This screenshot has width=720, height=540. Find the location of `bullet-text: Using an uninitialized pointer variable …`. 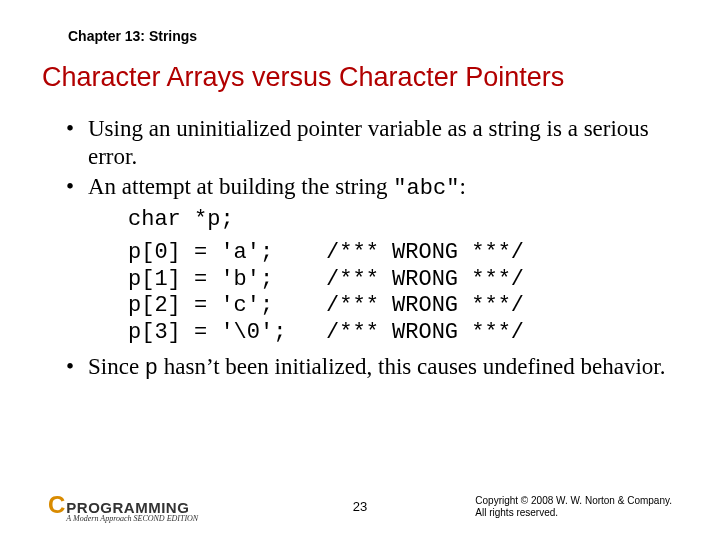

bullet-text: Using an uninitialized pointer variable … is located at coordinates (368, 142).